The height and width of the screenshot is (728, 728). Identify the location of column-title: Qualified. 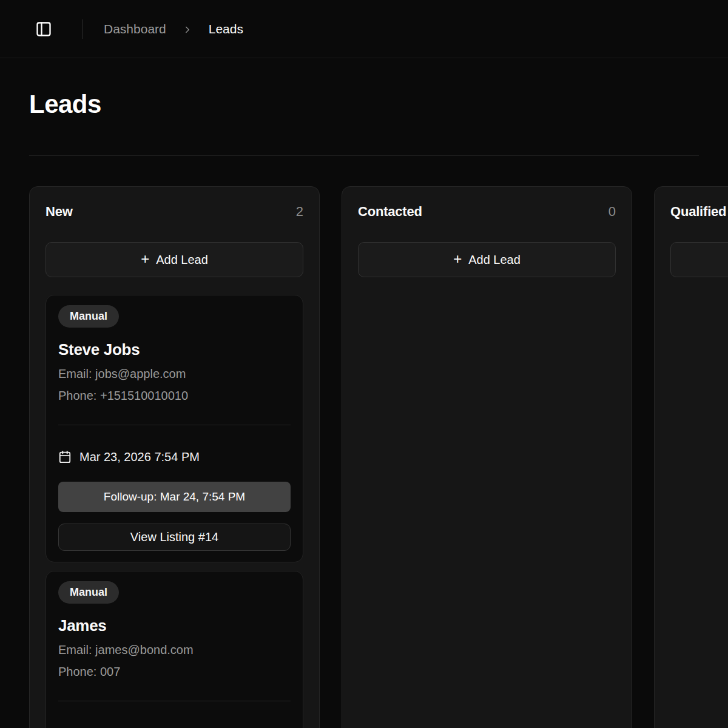
(698, 212).